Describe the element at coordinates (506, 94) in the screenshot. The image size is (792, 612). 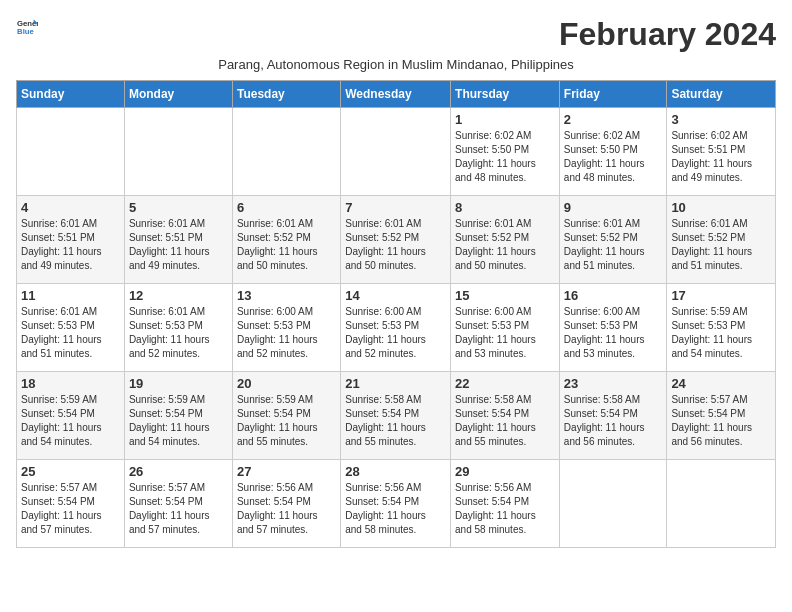
I see `header-thursday: Thursday` at that location.